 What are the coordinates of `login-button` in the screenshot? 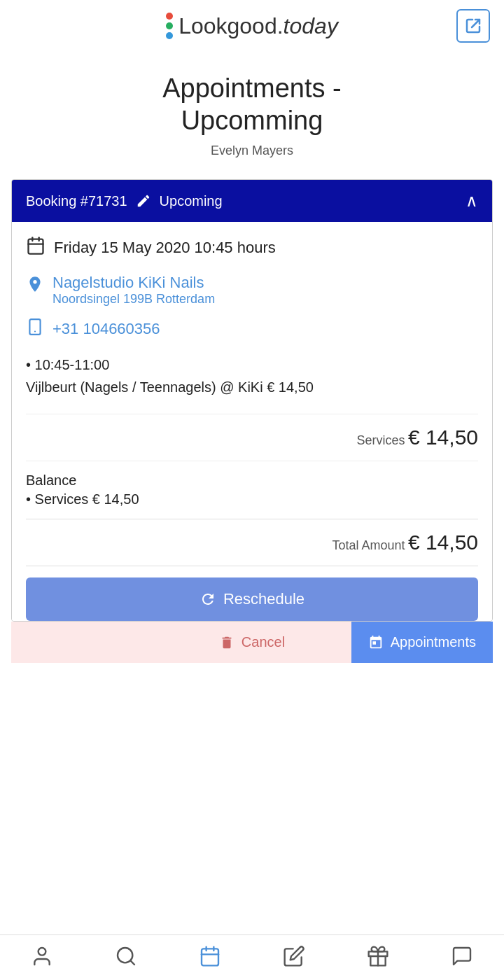 It's located at (473, 26).